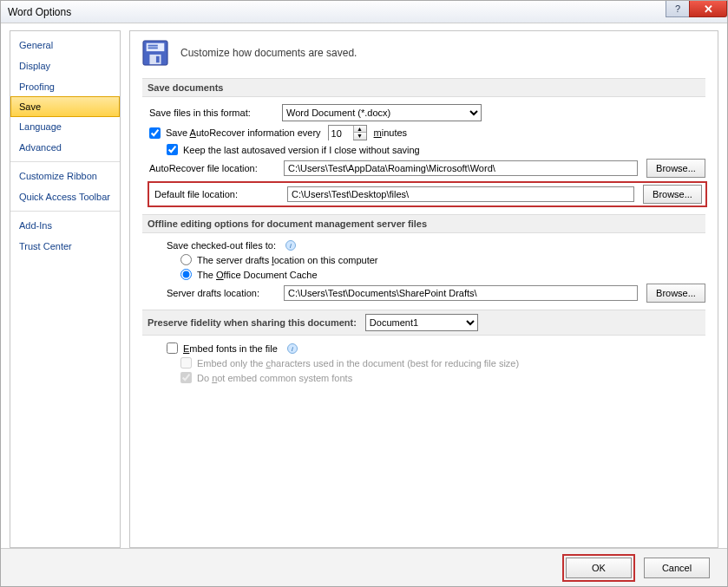 The image size is (728, 587). What do you see at coordinates (357, 363) in the screenshot?
I see `embed-only-chars-label: Embed only the characters used in the do…` at bounding box center [357, 363].